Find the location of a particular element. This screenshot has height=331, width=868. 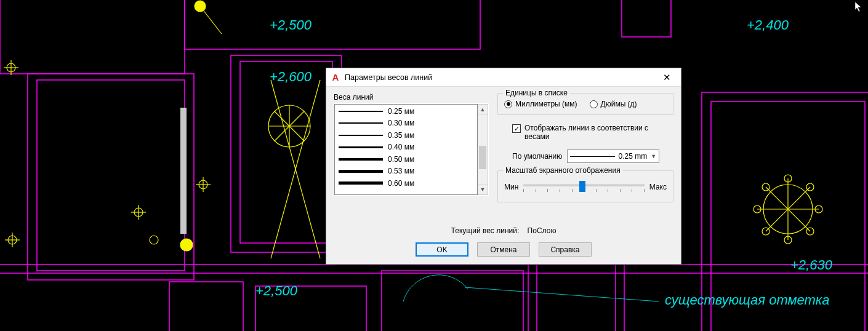

close-button: ✕ is located at coordinates (667, 78).